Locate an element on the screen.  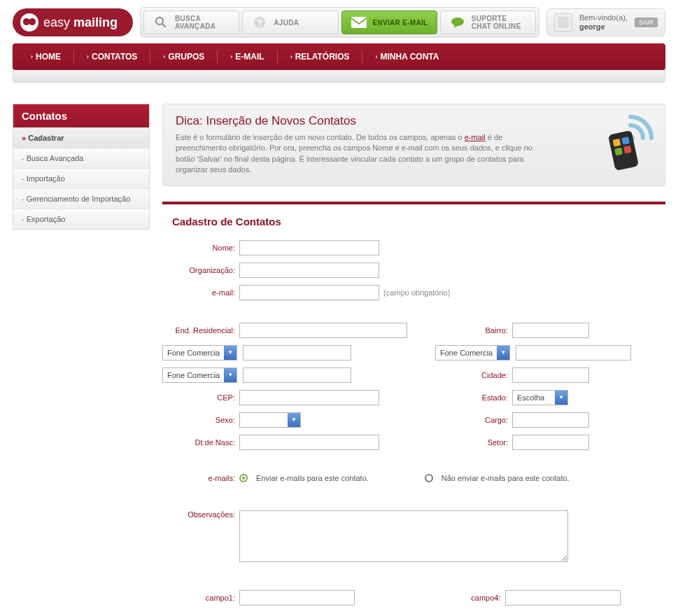
section-title: Cadastro de Contatos is located at coordinates (418, 221).